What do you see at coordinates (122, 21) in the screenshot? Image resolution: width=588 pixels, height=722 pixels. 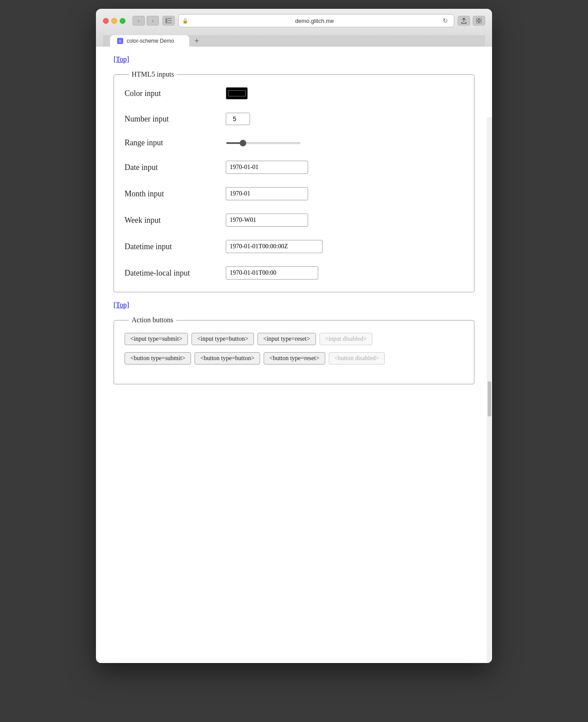 I see `maximize-button` at bounding box center [122, 21].